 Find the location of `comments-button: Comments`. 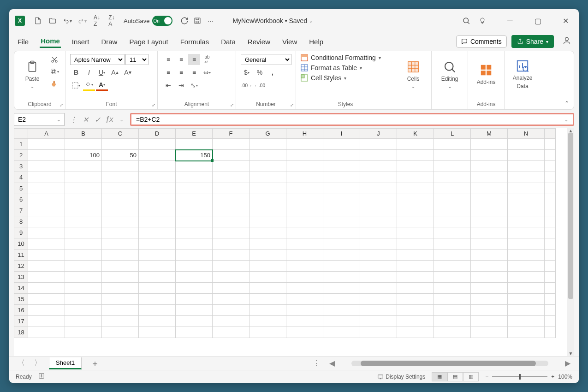

comments-button: Comments is located at coordinates (481, 42).